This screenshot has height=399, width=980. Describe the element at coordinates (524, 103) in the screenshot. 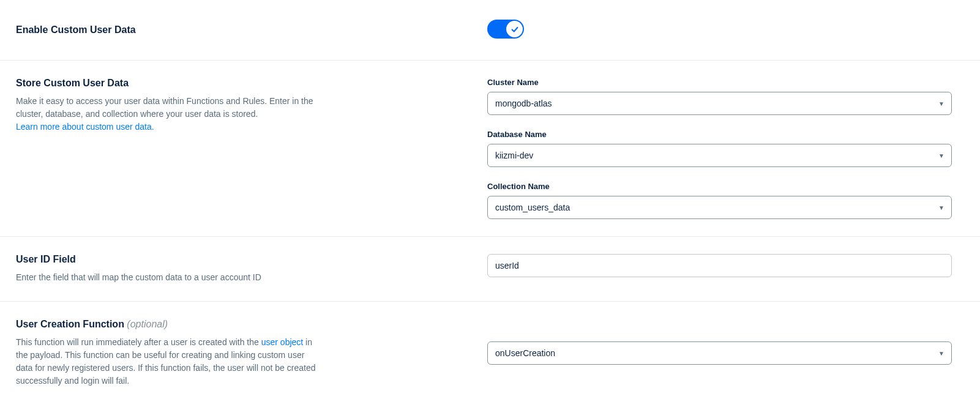

I see `cluster-name-value: mongodb-atlas` at that location.